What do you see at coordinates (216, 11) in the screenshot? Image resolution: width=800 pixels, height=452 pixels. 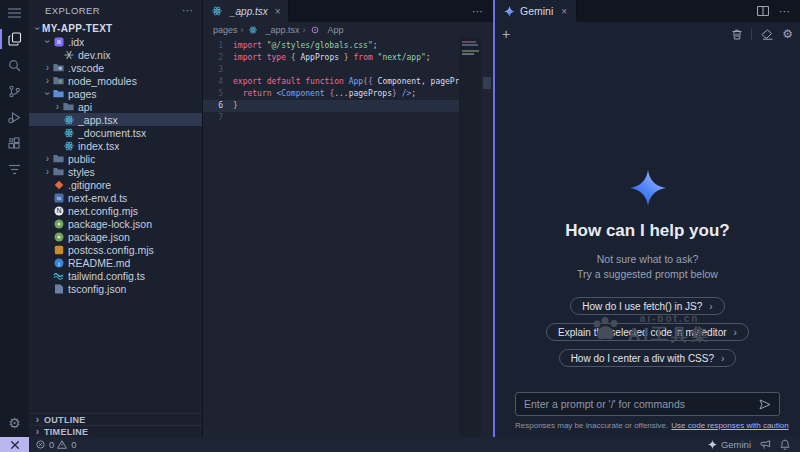 I see `react-icon` at bounding box center [216, 11].